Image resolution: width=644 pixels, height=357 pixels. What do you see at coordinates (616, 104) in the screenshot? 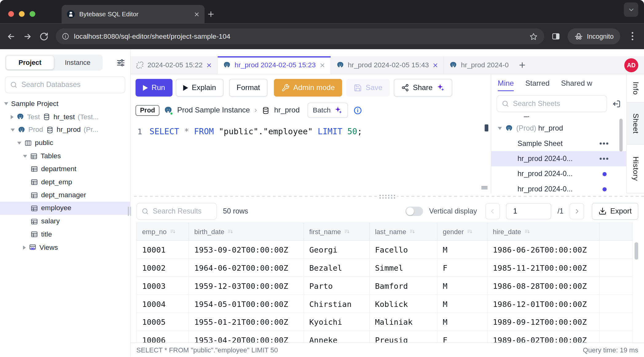
I see `collapse-panel-icon` at bounding box center [616, 104].